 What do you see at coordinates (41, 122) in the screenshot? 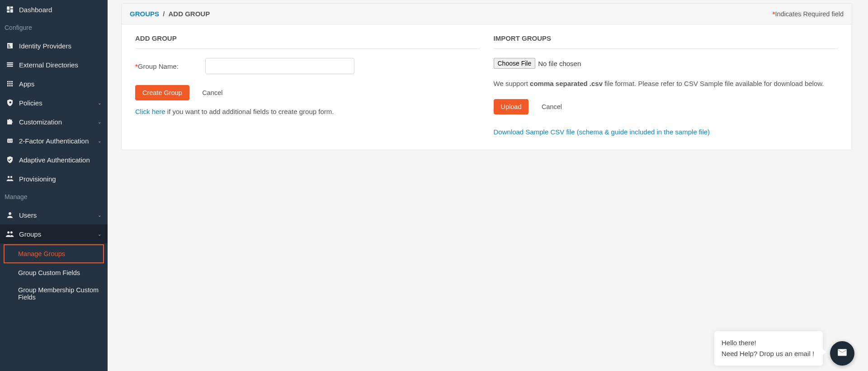
I see `sidebar-item-label: Customization` at bounding box center [41, 122].